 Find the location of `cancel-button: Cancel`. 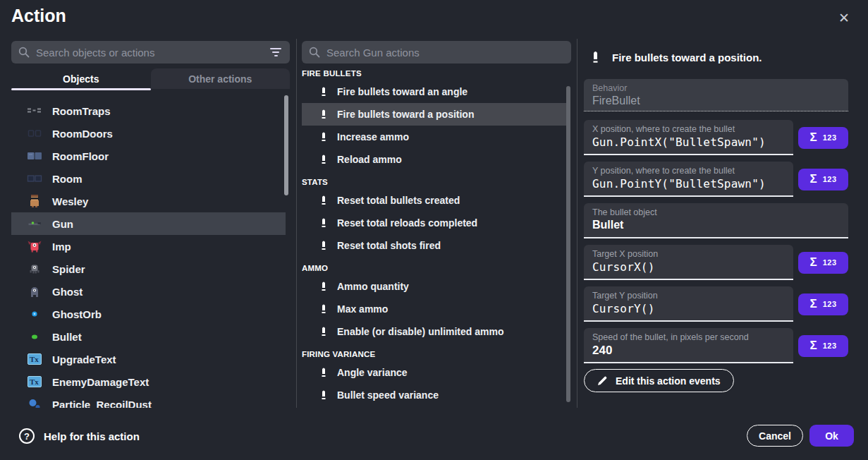

cancel-button: Cancel is located at coordinates (775, 436).